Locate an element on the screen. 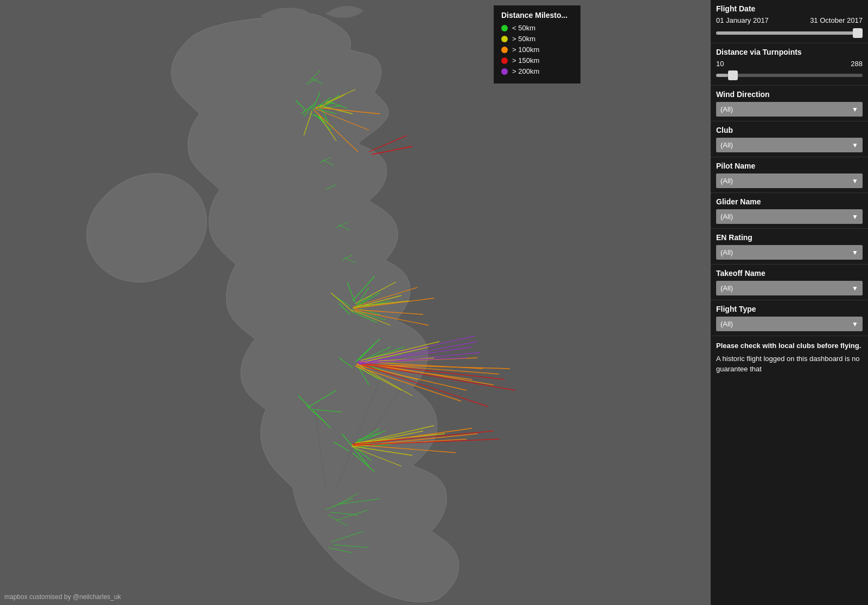  date-slider-fill is located at coordinates (789, 33).